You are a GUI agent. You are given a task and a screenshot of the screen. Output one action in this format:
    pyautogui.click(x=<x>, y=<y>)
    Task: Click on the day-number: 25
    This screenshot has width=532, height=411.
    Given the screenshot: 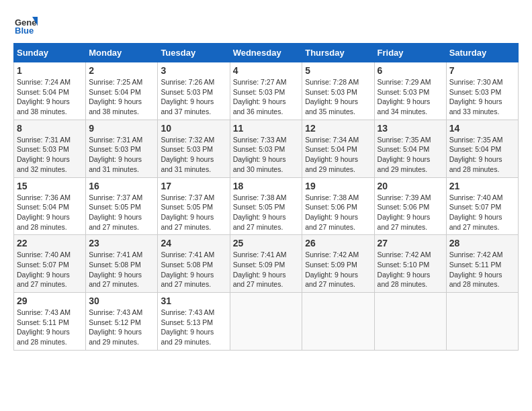 What is the action you would take?
    pyautogui.click(x=266, y=243)
    